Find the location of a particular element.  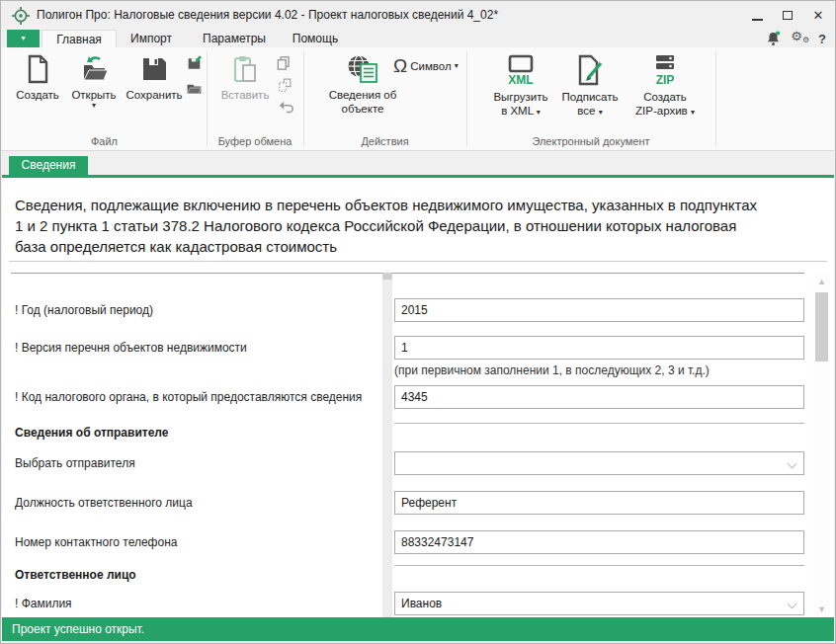

save-floppy-icon is located at coordinates (154, 69).